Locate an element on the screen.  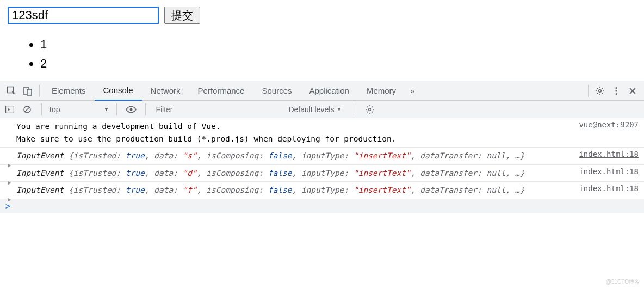
object-summary: InputEvent {isTrusted: true, data: "d", … is located at coordinates (327, 173).